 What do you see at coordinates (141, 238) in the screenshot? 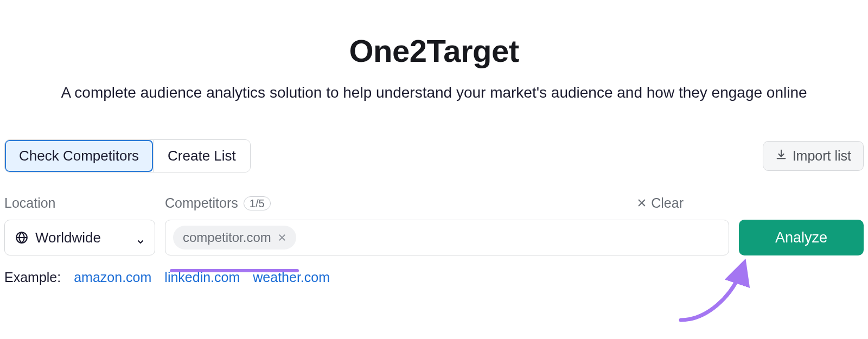
I see `chevron-down-icon` at bounding box center [141, 238].